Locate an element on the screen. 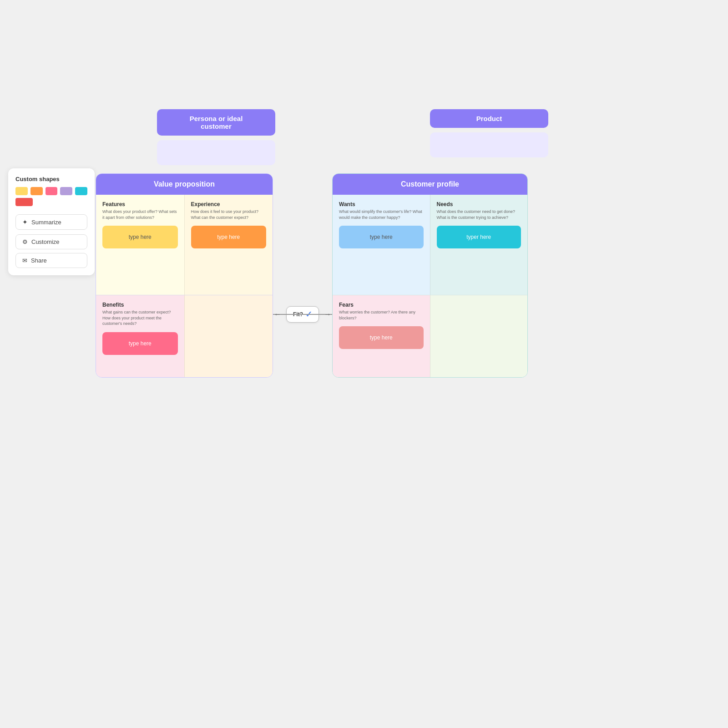  product-label: Product is located at coordinates (489, 118).